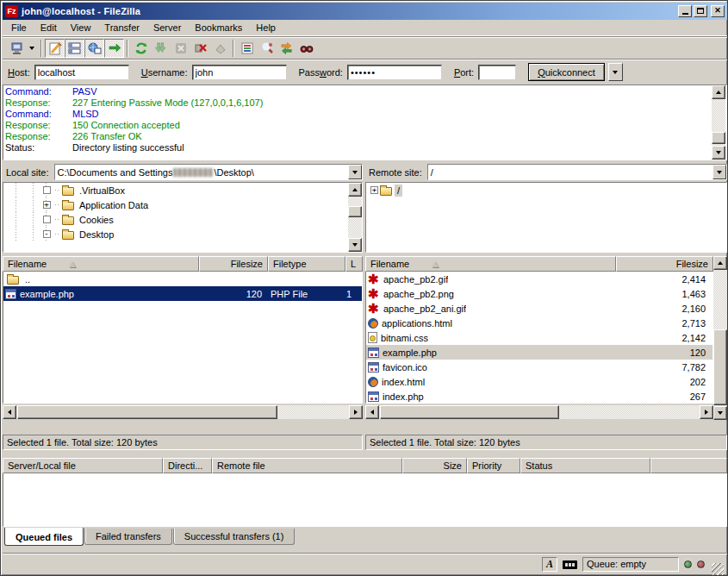 The image size is (728, 576). Describe the element at coordinates (567, 72) in the screenshot. I see `quickconnect-button: Quickconnect` at that location.